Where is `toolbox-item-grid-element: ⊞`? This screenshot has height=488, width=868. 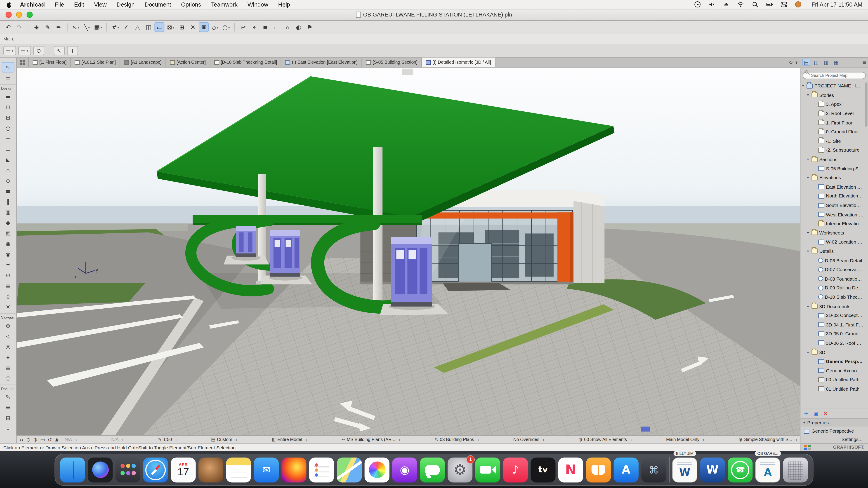
toolbox-item-grid-element: ⊞ is located at coordinates (8, 418).